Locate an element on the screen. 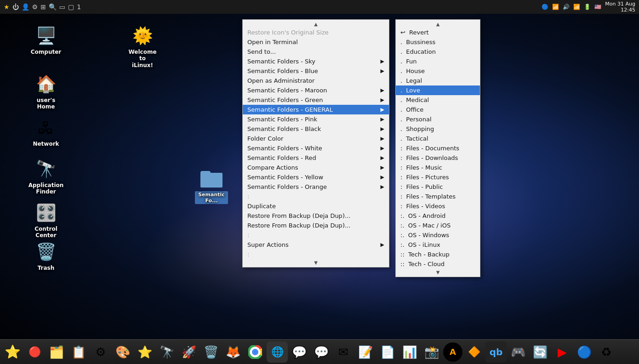 This screenshot has width=639, height=364. sub-menu-files-downloads: : Files - Downloads is located at coordinates (438, 158).